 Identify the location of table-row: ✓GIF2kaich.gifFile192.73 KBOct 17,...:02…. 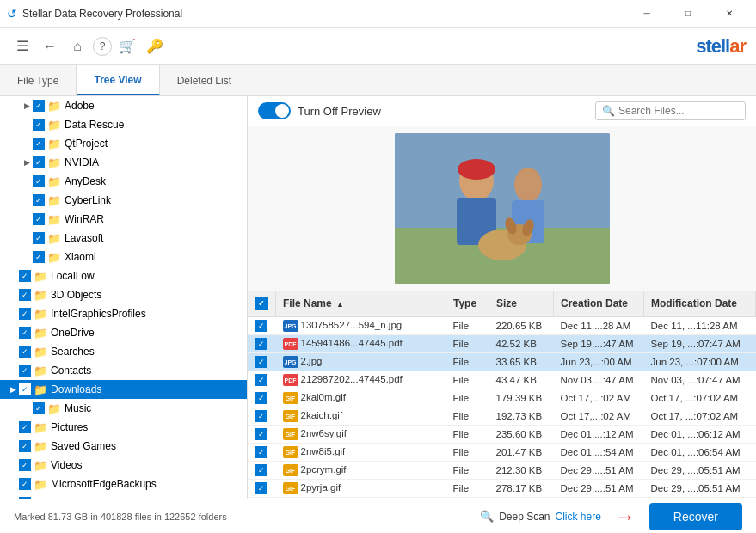
(502, 416).